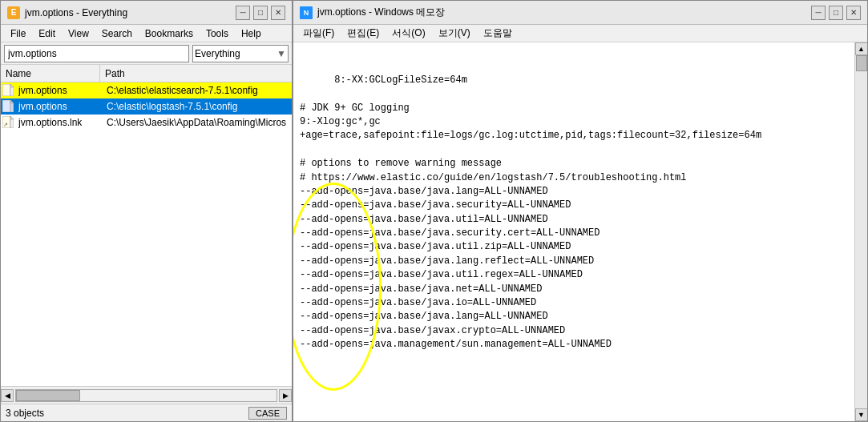  What do you see at coordinates (63, 123) in the screenshot?
I see `file-name: jvm.options.lnk` at bounding box center [63, 123].